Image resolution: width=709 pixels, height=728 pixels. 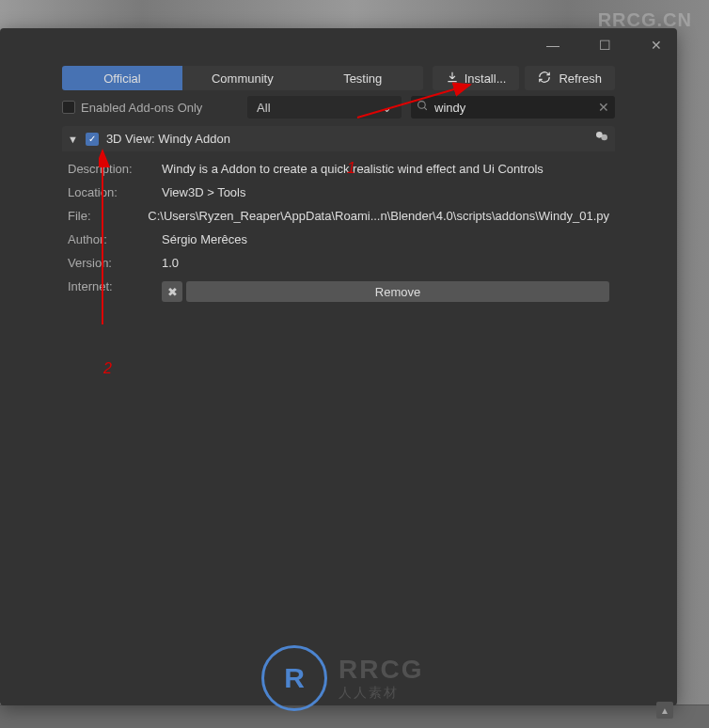 I want to click on label-file: File:, so click(x=107, y=216).